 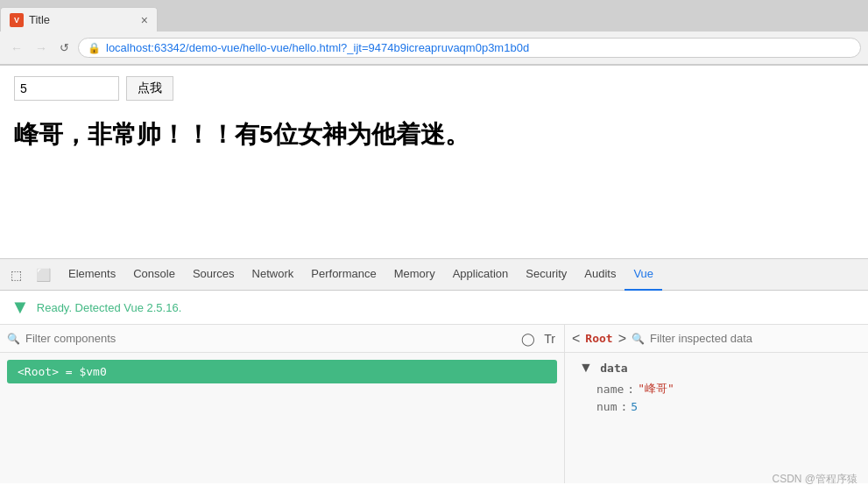 What do you see at coordinates (17, 20) in the screenshot?
I see `tab-favicon: V` at bounding box center [17, 20].